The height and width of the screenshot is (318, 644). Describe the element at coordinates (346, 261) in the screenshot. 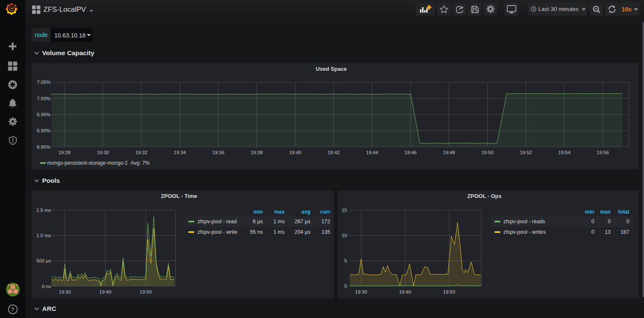

I see `svg-text: 5` at that location.